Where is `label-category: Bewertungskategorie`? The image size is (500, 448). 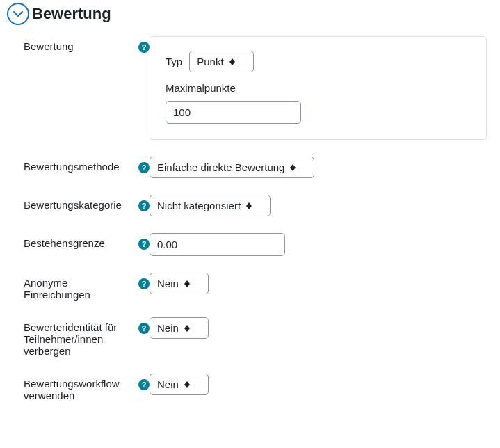 label-category: Bewertungskategorie is located at coordinates (72, 205).